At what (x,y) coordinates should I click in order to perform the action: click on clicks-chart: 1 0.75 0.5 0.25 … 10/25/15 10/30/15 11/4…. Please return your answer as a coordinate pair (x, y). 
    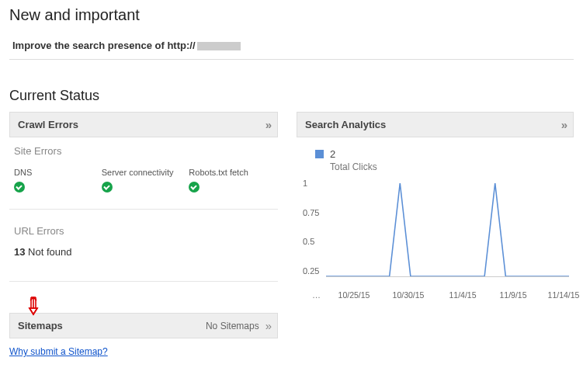
    Looking at the image, I should click on (436, 241).